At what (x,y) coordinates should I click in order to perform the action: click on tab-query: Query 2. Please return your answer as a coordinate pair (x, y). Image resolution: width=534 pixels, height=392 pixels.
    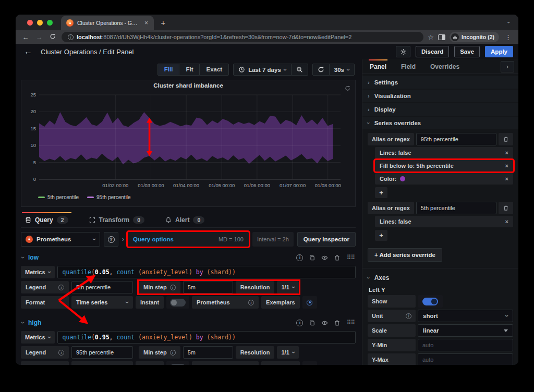
    Looking at the image, I should click on (47, 220).